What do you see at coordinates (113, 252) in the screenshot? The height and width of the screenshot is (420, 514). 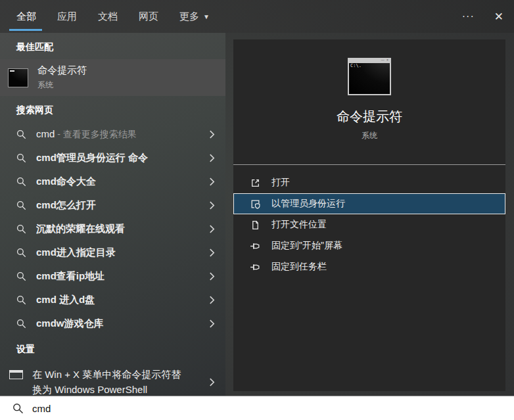 I see `search-suggestion-row: cmd进入指定目录` at bounding box center [113, 252].